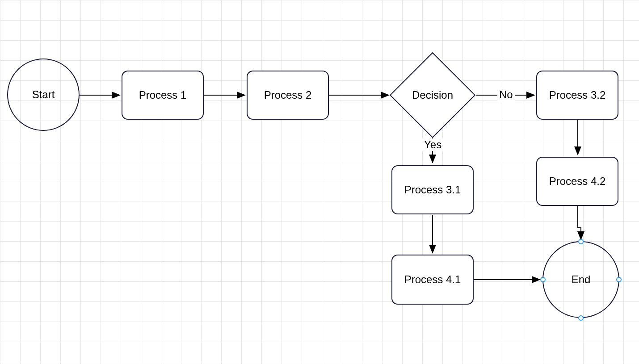 This screenshot has height=364, width=639. Describe the element at coordinates (506, 95) in the screenshot. I see `edge-label-no: No` at that location.